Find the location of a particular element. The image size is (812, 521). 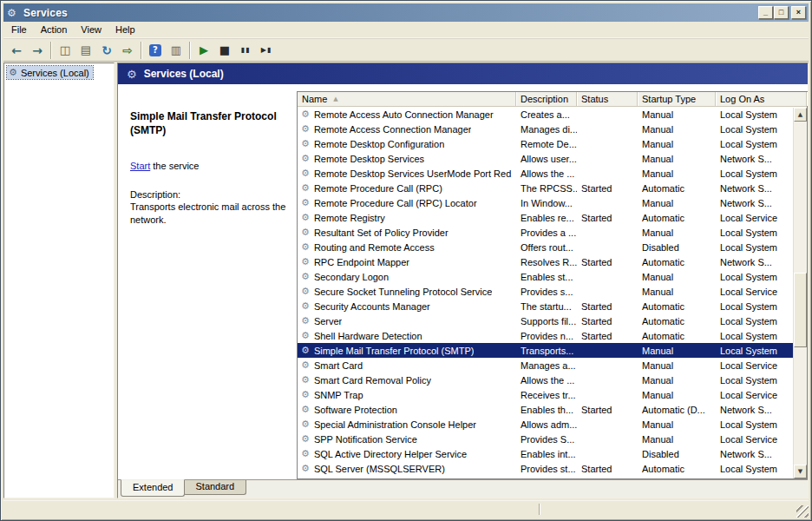

service-row: ⚙Shell Hardware DetectionProvides n...St… is located at coordinates (545, 335).